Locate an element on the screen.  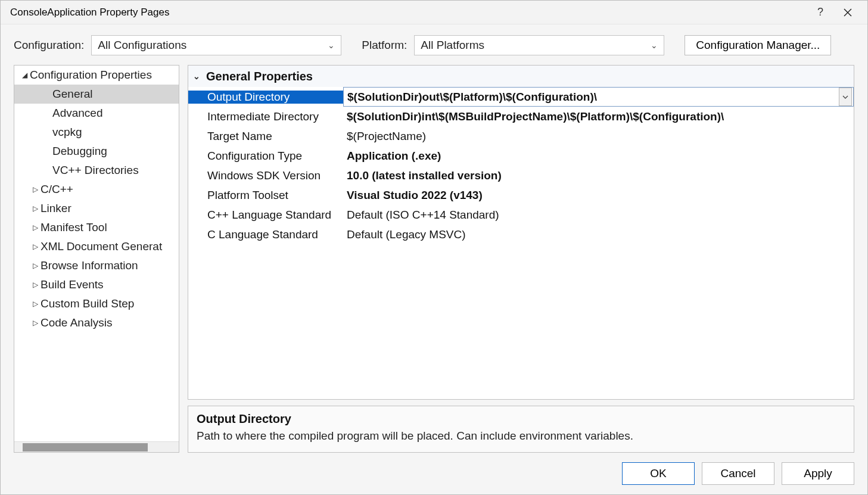
help-icon: ? is located at coordinates (820, 13).